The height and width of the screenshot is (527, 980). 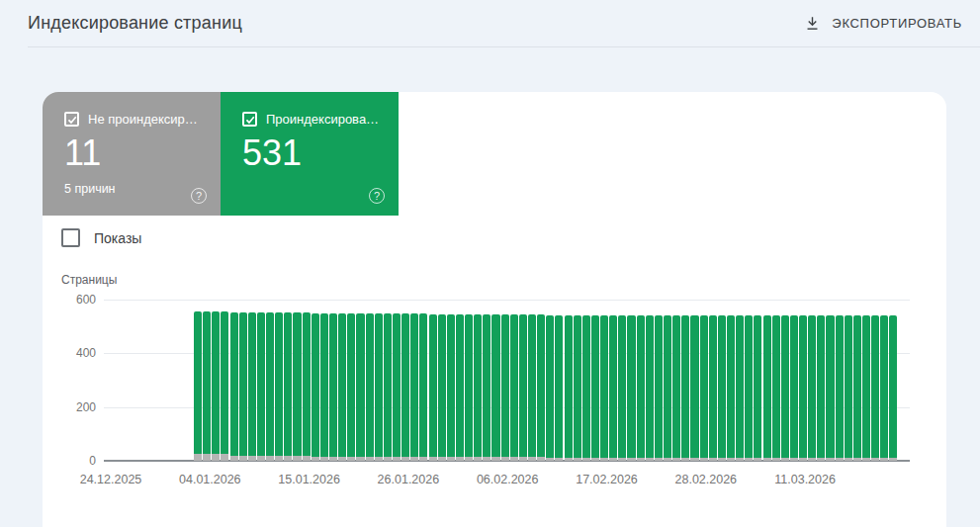 What do you see at coordinates (409, 480) in the screenshot?
I see `x-tick-label: 26.01.2026` at bounding box center [409, 480].